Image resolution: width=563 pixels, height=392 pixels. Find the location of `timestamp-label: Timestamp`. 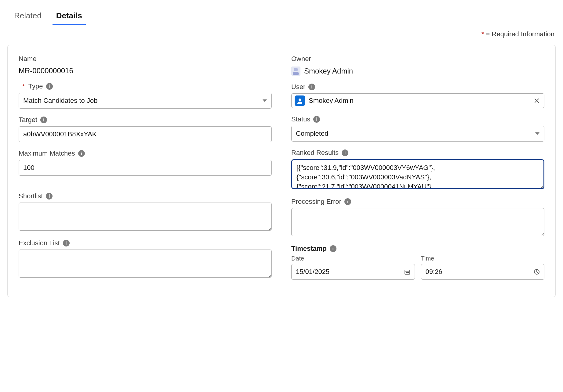

timestamp-label: Timestamp is located at coordinates (309, 249).